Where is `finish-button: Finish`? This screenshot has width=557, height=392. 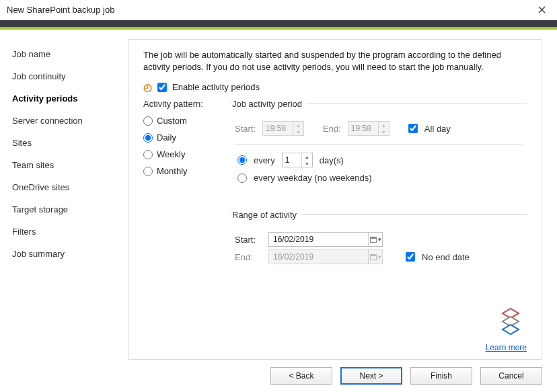 finish-button: Finish is located at coordinates (441, 376).